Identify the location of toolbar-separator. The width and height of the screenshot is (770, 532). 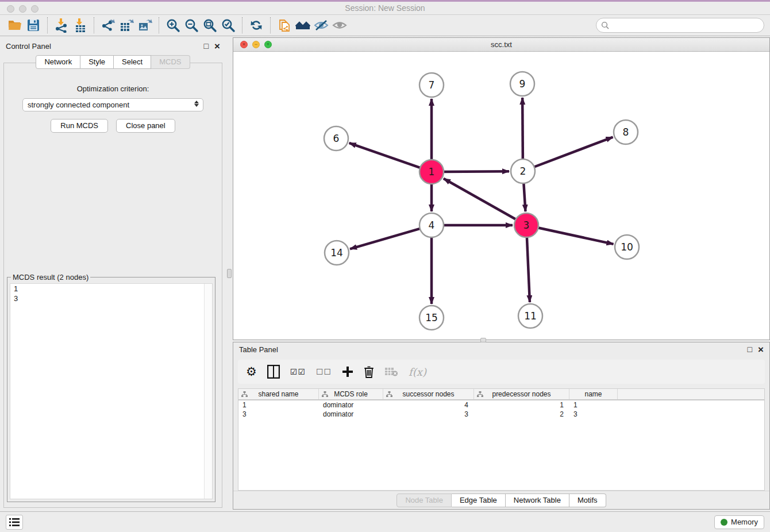
(47, 25).